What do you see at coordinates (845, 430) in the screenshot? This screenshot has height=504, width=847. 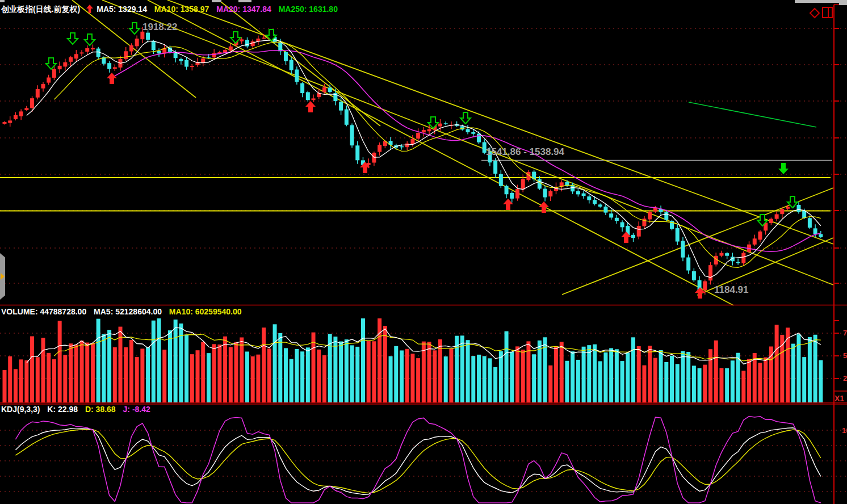 I see `kdj-axis-label-100: 100` at bounding box center [845, 430].